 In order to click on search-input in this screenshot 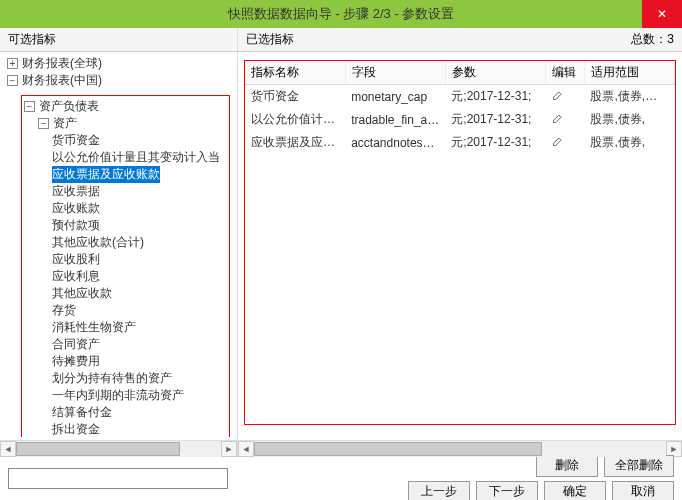, I will do `click(118, 478)`.